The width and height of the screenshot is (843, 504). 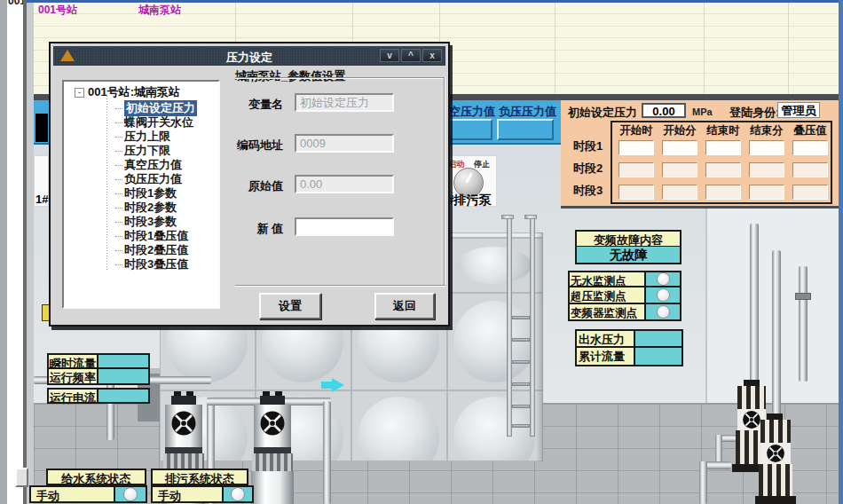 I want to click on monitor-label: 无水监测点, so click(x=607, y=279).